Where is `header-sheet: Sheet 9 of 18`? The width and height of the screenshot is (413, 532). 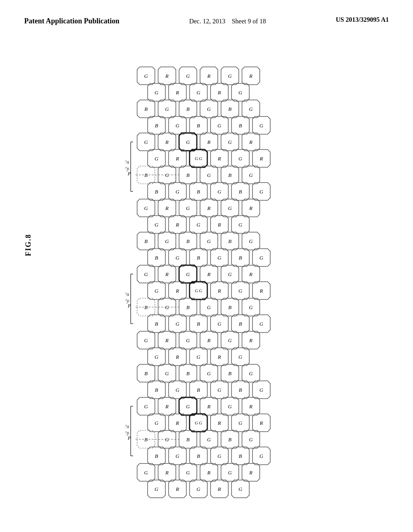 header-sheet: Sheet 9 of 18 is located at coordinates (249, 21).